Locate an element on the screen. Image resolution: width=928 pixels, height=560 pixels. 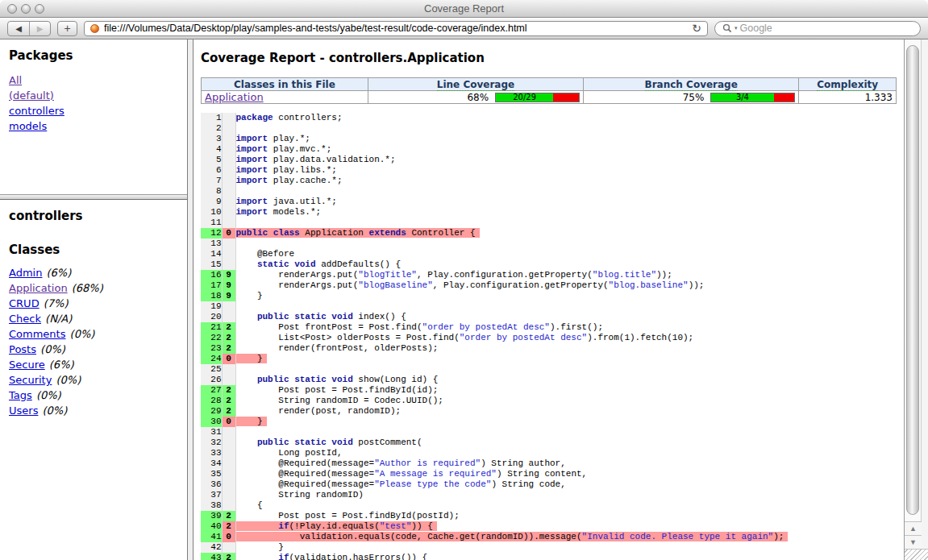
zoom-window-button is located at coordinates (40, 9).